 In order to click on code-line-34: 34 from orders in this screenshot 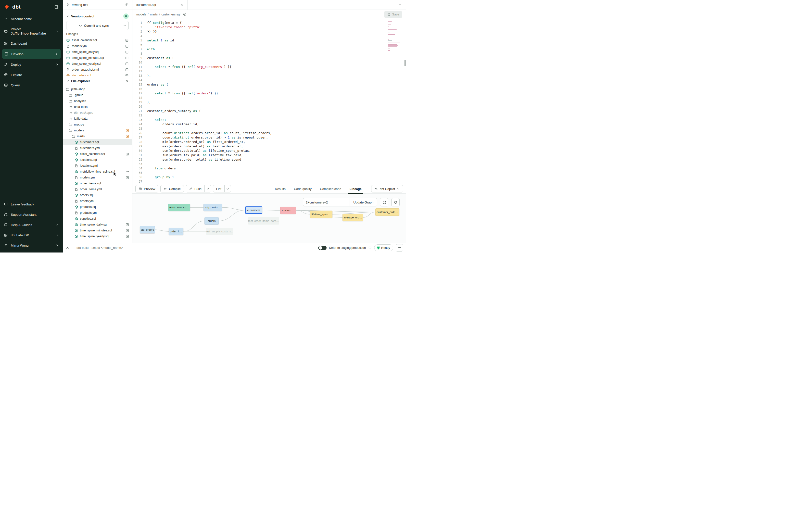, I will do `click(269, 168)`.